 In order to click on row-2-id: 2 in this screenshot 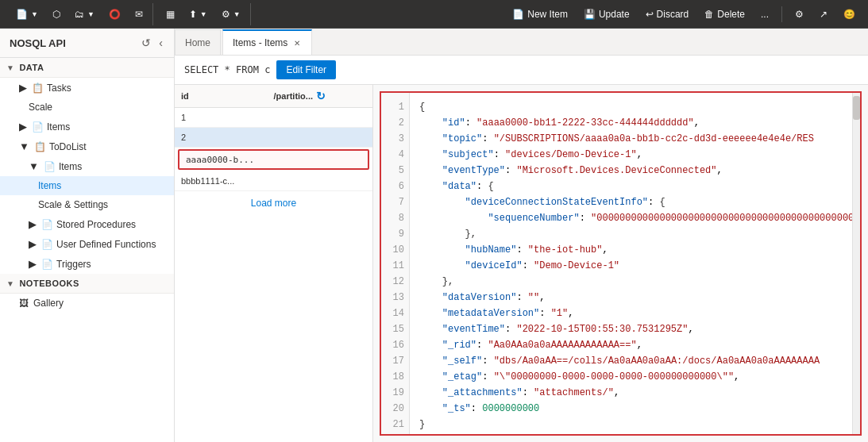, I will do `click(227, 137)`.